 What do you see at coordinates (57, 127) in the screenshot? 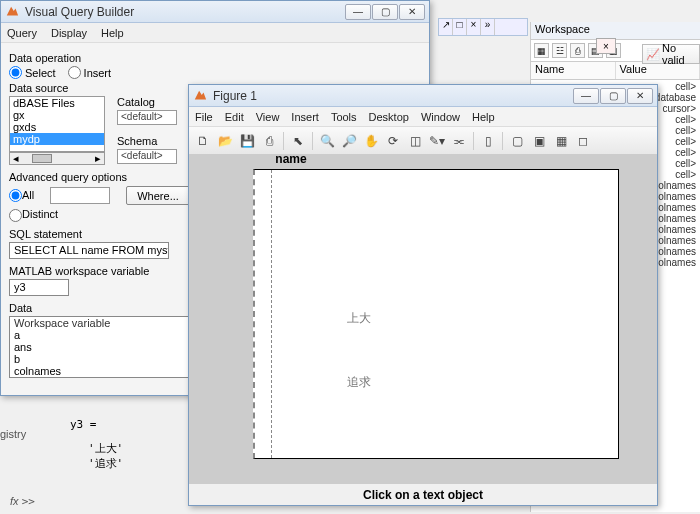
I see `list-item: gxds` at bounding box center [57, 127].